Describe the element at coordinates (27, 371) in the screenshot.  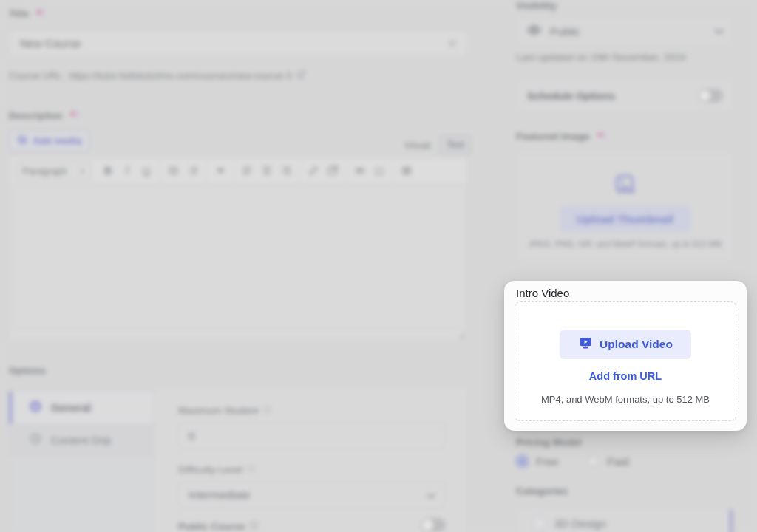
I see `options-label: Options` at that location.